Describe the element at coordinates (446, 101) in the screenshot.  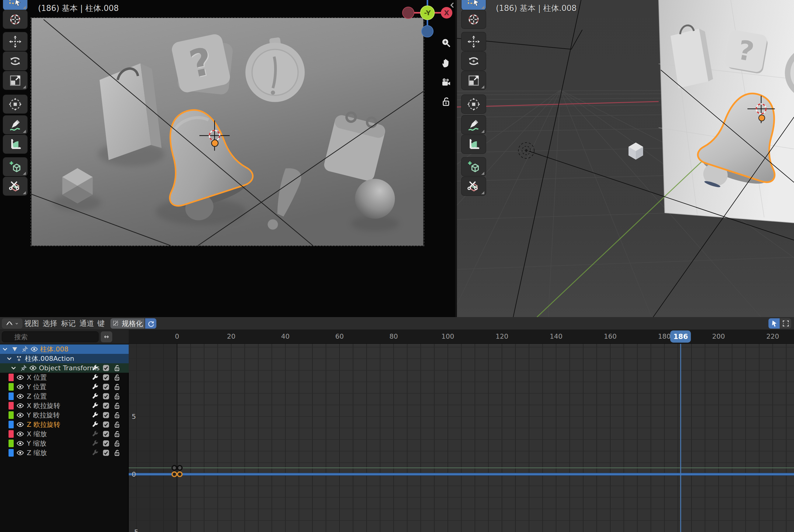
I see `lock-view-button` at that location.